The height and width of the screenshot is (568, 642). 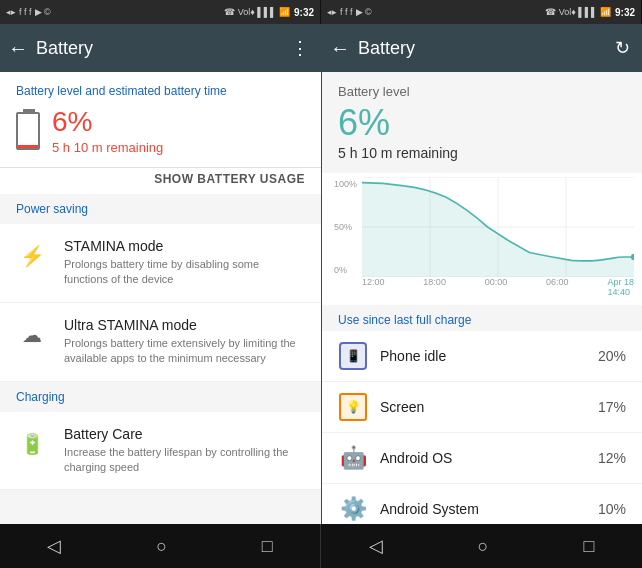 What do you see at coordinates (482, 356) in the screenshot?
I see `usage-phone-idle: 📱 Phone idle 20%` at bounding box center [482, 356].